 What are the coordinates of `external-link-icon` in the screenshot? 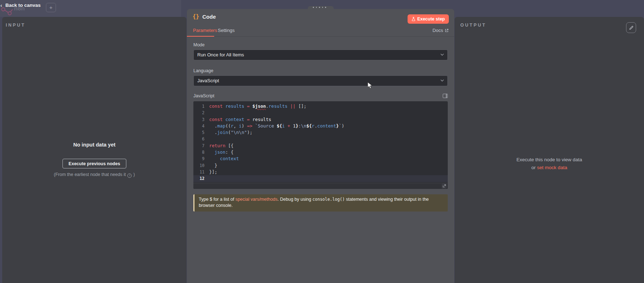 It's located at (447, 31).